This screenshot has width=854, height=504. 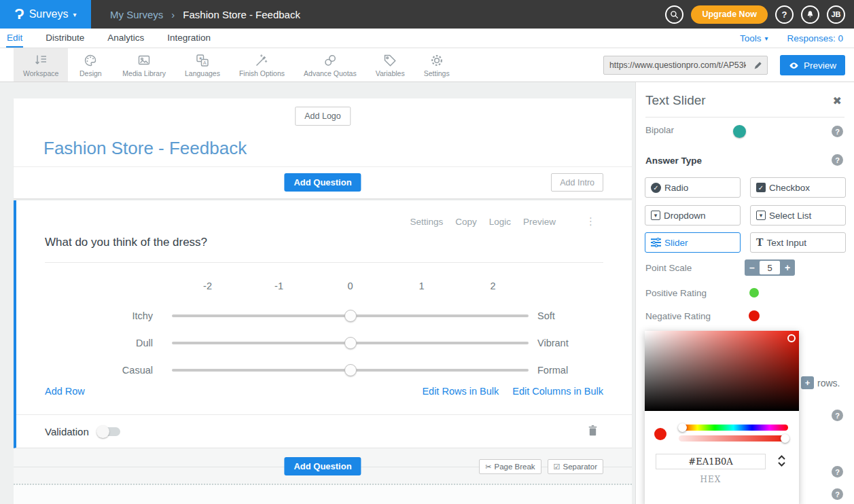 I want to click on negative-rating-color-swatch, so click(x=754, y=316).